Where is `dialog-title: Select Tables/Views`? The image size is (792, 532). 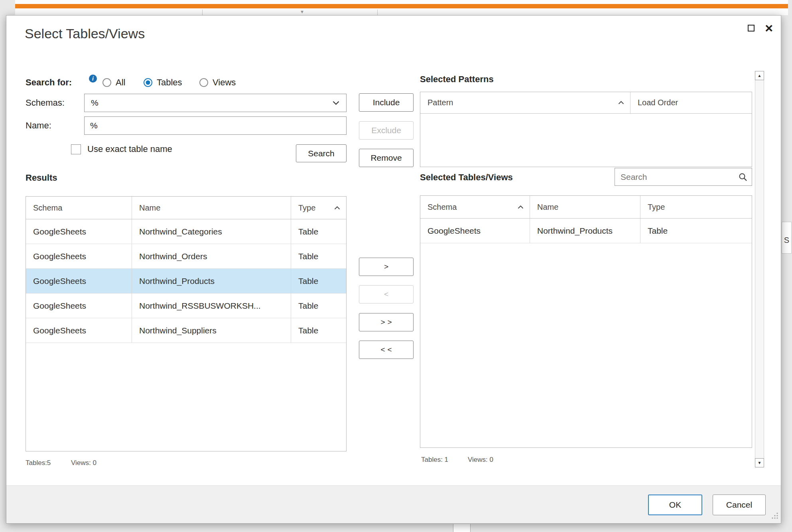 dialog-title: Select Tables/Views is located at coordinates (85, 33).